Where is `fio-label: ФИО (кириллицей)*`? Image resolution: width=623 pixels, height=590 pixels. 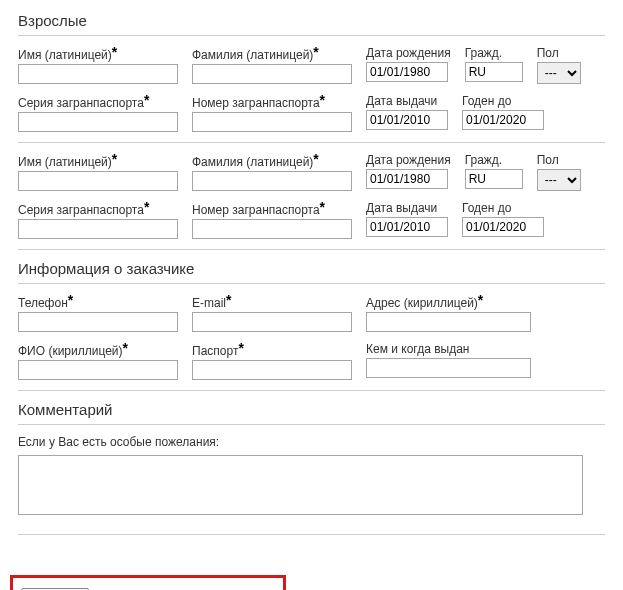 fio-label: ФИО (кириллицей)* is located at coordinates (98, 350).